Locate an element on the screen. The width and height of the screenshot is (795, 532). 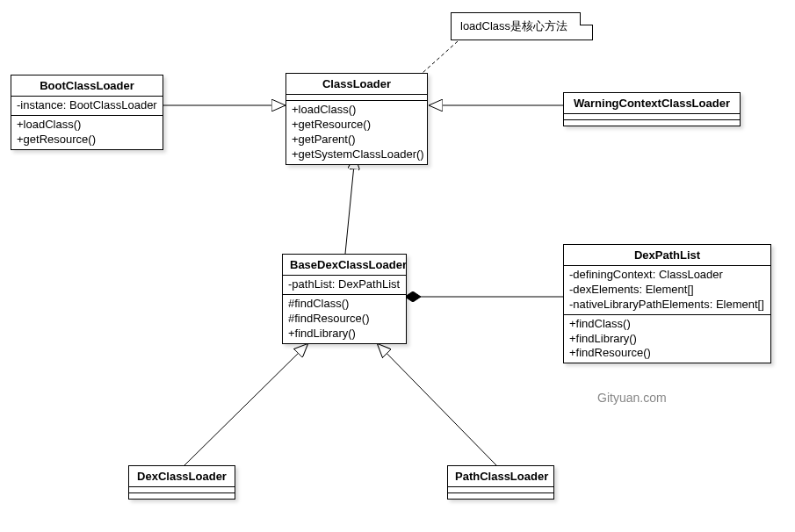
watermark-text: Gityuan.com is located at coordinates (632, 398).